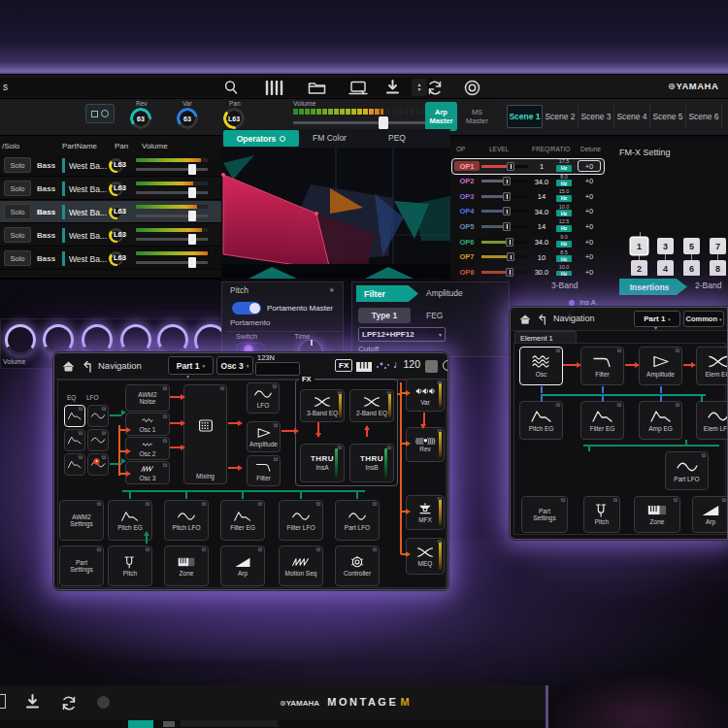 The width and height of the screenshot is (728, 728). Describe the element at coordinates (148, 398) in the screenshot. I see `awm2-noise-box: ⧉AWM2Noise` at that location.